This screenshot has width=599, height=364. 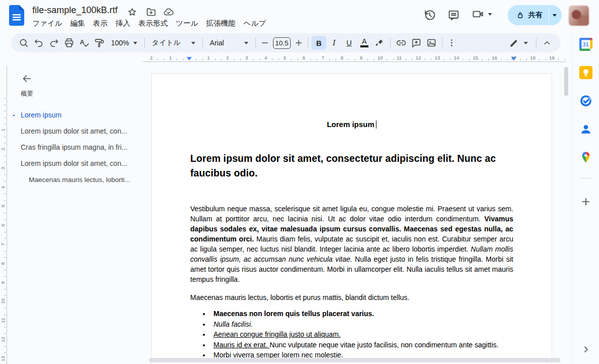 What do you see at coordinates (579, 16) in the screenshot?
I see `avatar` at bounding box center [579, 16].